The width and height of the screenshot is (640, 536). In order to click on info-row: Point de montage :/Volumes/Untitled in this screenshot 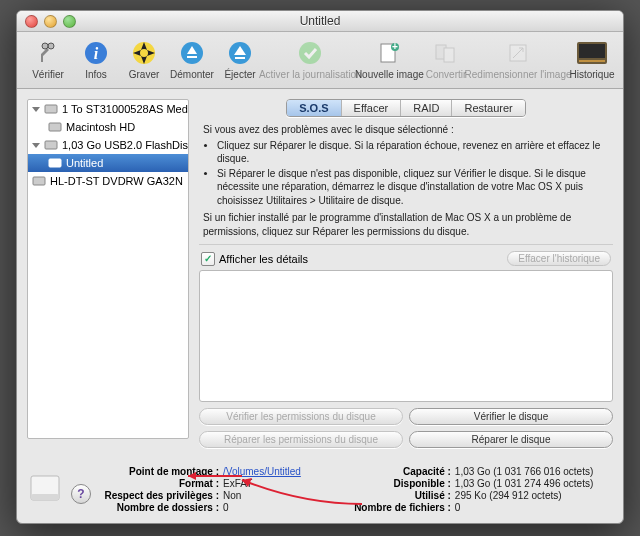, I will do `click(200, 472)`.